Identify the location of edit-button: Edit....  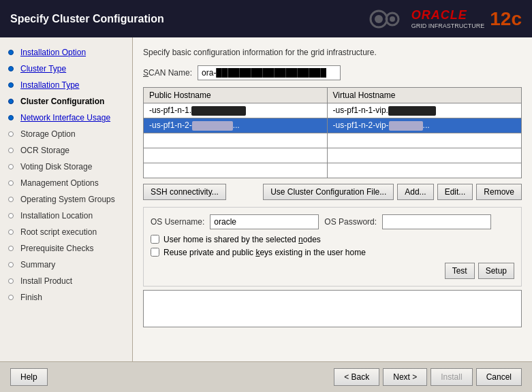
(455, 192).